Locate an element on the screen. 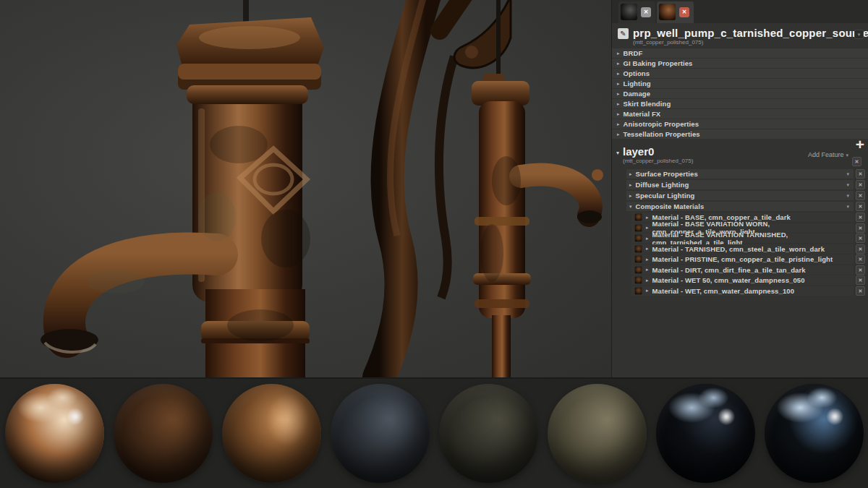 Image resolution: width=868 pixels, height=488 pixels. material-tab-1: ✕ is located at coordinates (637, 12).